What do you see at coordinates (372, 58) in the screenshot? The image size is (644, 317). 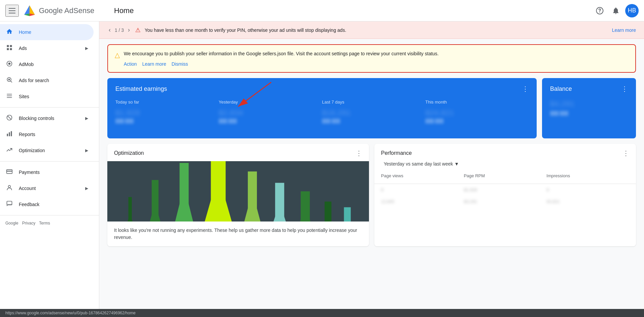 I see `warning-banner-content: △ We encourage you to publish your selle…` at bounding box center [372, 58].